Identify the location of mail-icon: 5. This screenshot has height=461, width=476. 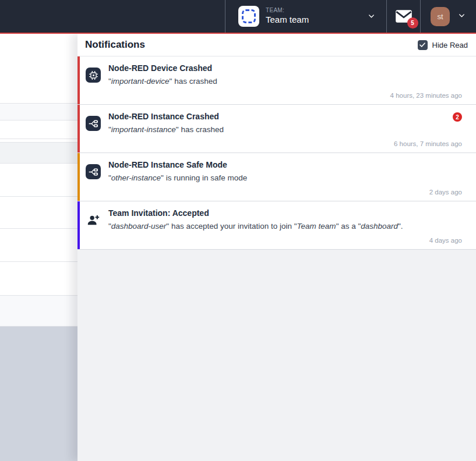
(404, 16).